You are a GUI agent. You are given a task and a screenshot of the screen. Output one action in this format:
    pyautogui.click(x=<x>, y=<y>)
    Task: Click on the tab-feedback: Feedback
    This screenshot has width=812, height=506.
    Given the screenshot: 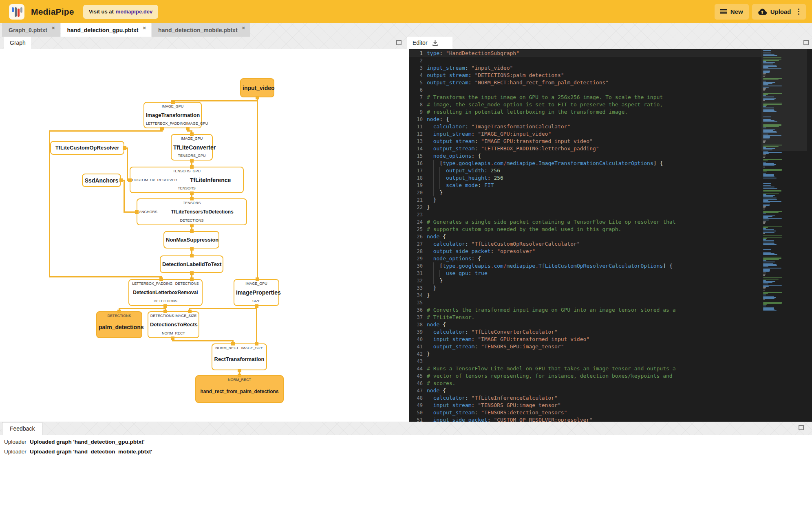 What is the action you would take?
    pyautogui.click(x=22, y=429)
    